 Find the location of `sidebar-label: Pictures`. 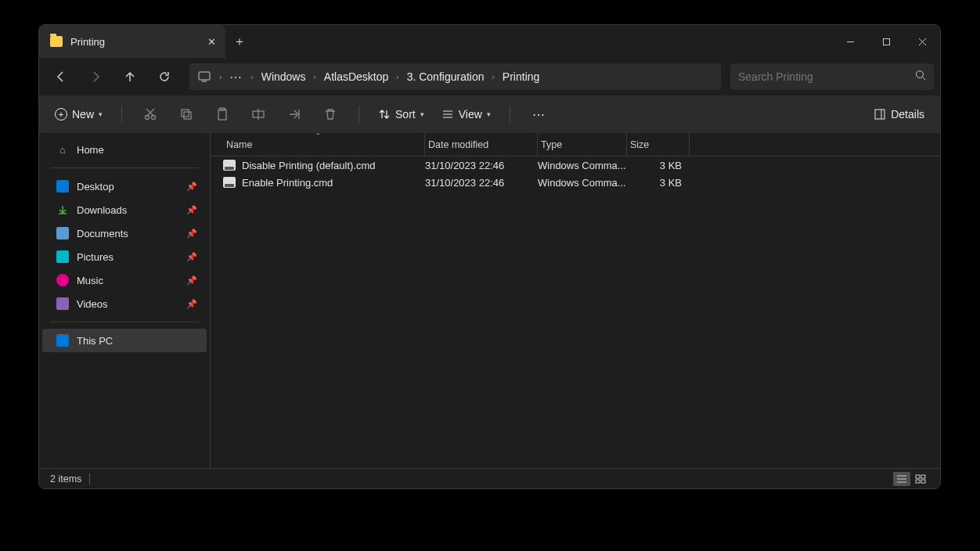

sidebar-label: Pictures is located at coordinates (95, 257).